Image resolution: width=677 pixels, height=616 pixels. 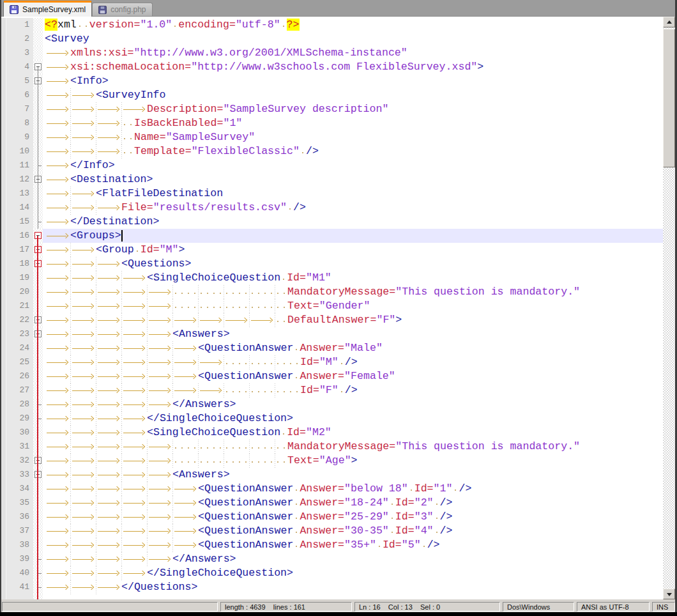 I want to click on code-text: xsi:schemaLocation="http://www.w3schools…, so click(x=353, y=67).